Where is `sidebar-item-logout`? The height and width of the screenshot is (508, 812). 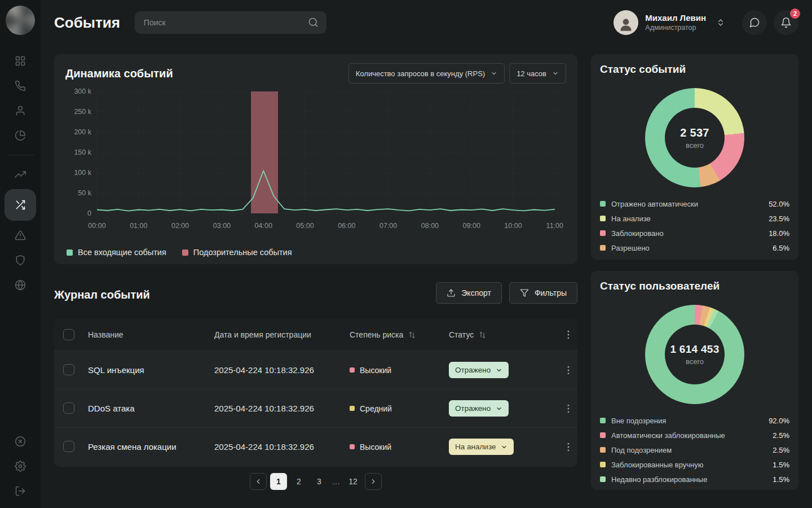 sidebar-item-logout is located at coordinates (20, 491).